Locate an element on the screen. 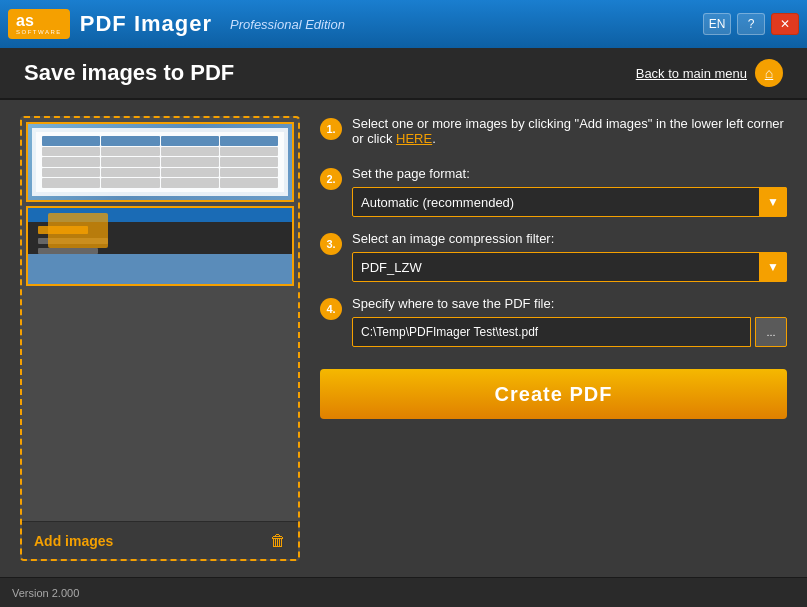 This screenshot has width=807, height=607. back-label: Back to main menu is located at coordinates (692, 74).